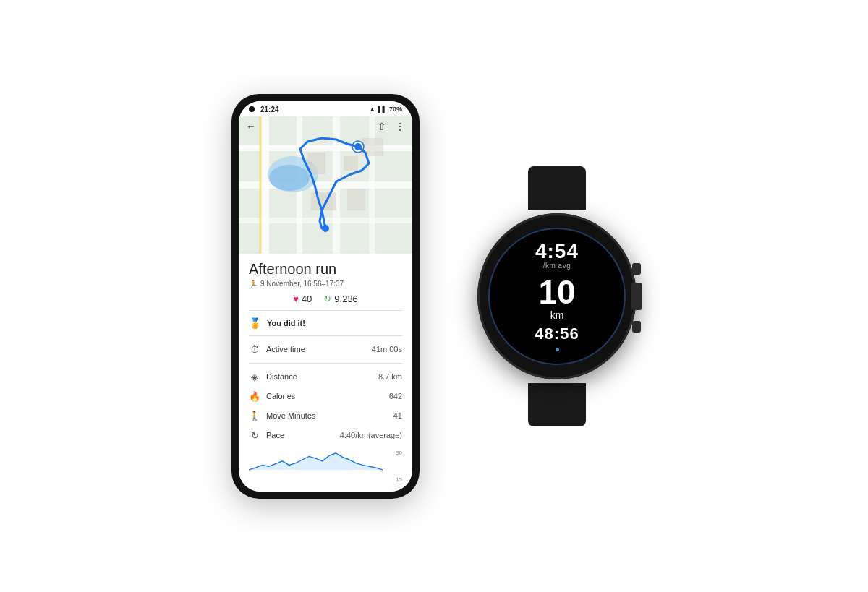 This screenshot has height=592, width=868. I want to click on move-minutes-icon: 🚶, so click(255, 416).